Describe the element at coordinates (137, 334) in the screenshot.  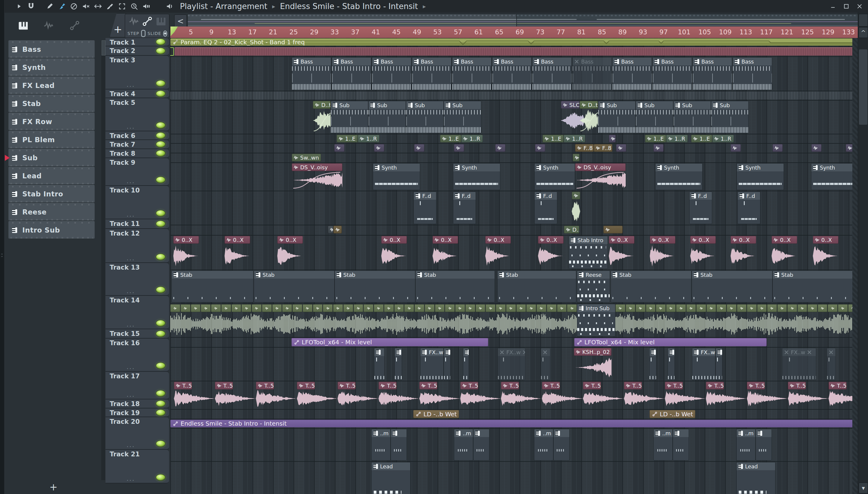
I see `track-header-track-15: Track 15` at that location.